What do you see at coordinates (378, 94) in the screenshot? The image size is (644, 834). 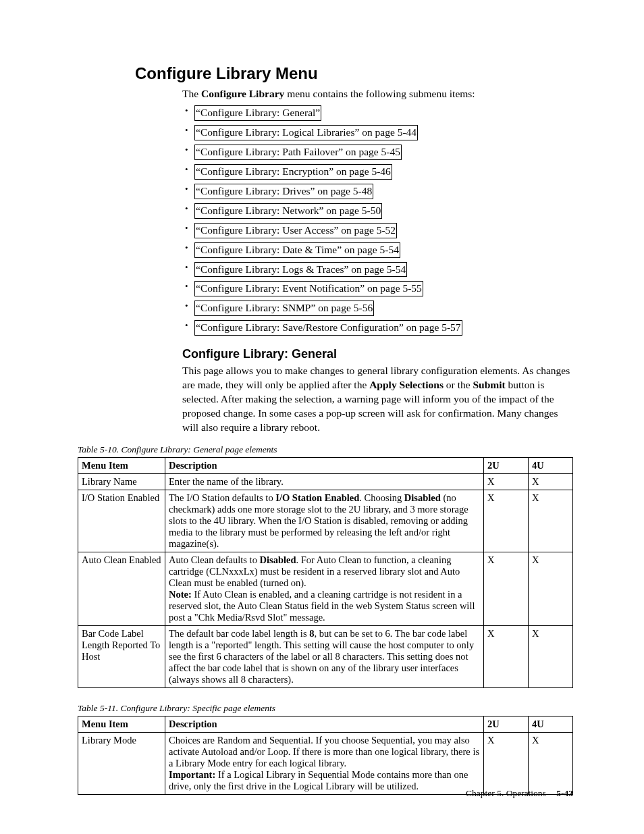 I see `intro-paragraph: The Configure Library menu contains the …` at bounding box center [378, 94].